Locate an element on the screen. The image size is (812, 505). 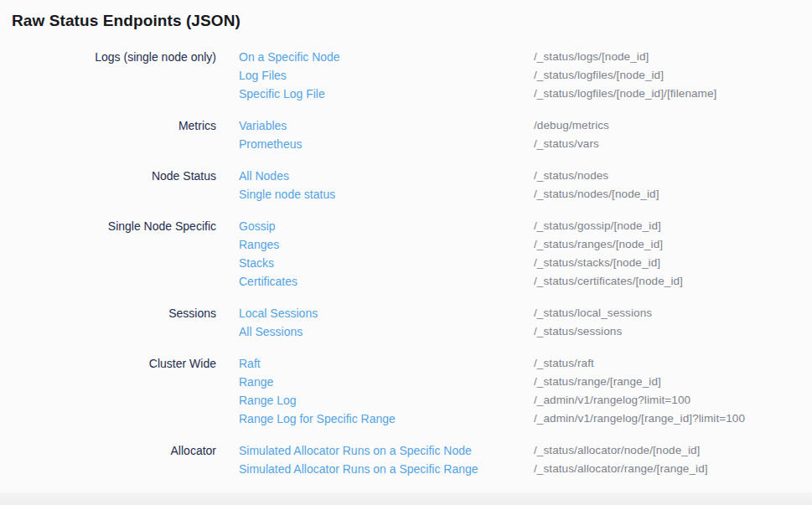
endpoint-row: Range Log for Specific Range /_admin/v1/… is located at coordinates (525, 419).